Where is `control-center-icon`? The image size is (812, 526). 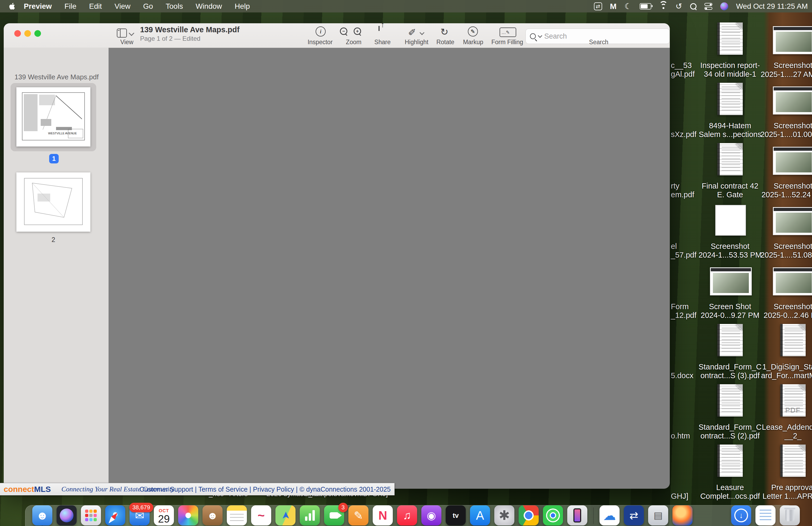 control-center-icon is located at coordinates (708, 6).